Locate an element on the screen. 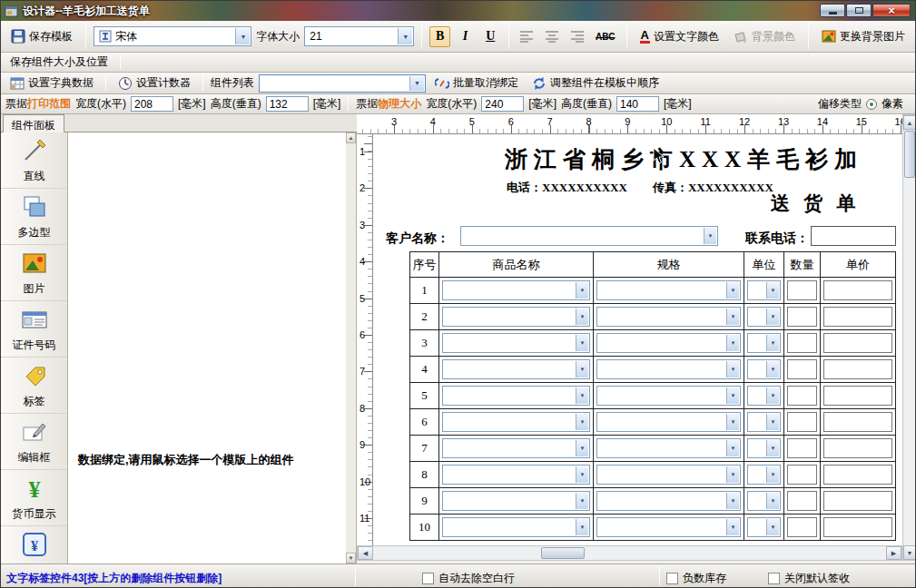 The width and height of the screenshot is (916, 588). tool-currency-display: ¥货币显示 is located at coordinates (34, 498).